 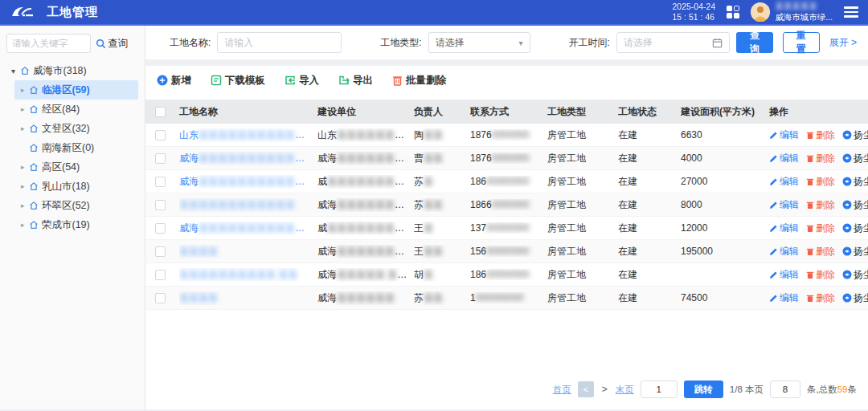 What do you see at coordinates (68, 148) in the screenshot?
I see `tree-node-label: 南海新区(0)` at bounding box center [68, 148].